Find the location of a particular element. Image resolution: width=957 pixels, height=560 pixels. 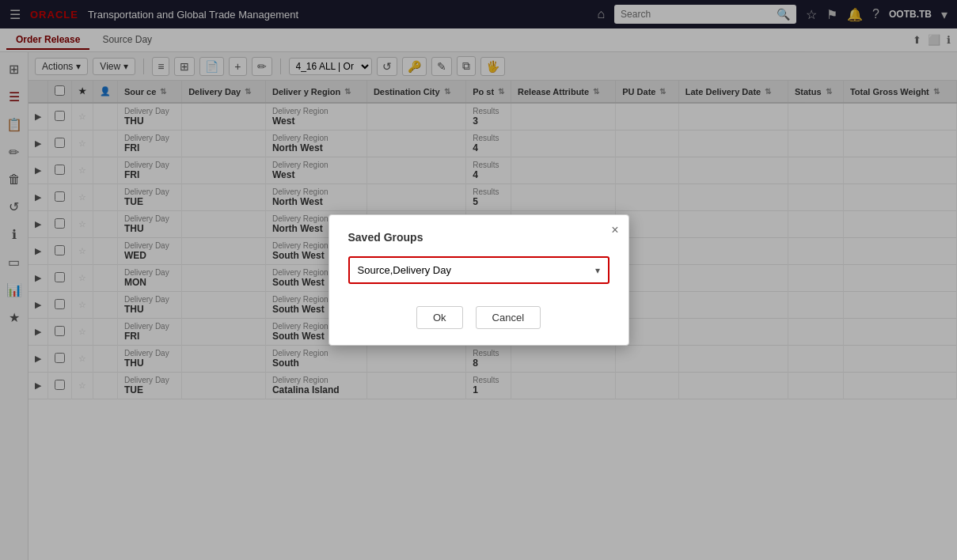

dialog-title: Saved Groups is located at coordinates (479, 237).